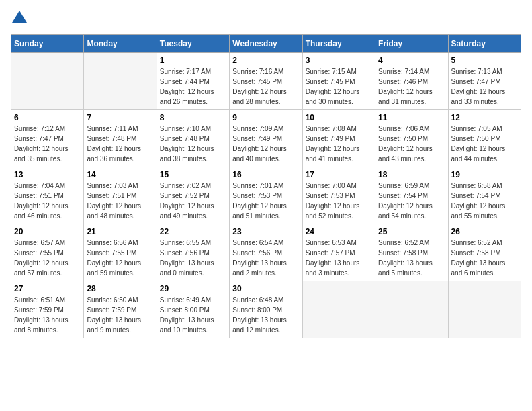  I want to click on day-number: 19, so click(485, 175).